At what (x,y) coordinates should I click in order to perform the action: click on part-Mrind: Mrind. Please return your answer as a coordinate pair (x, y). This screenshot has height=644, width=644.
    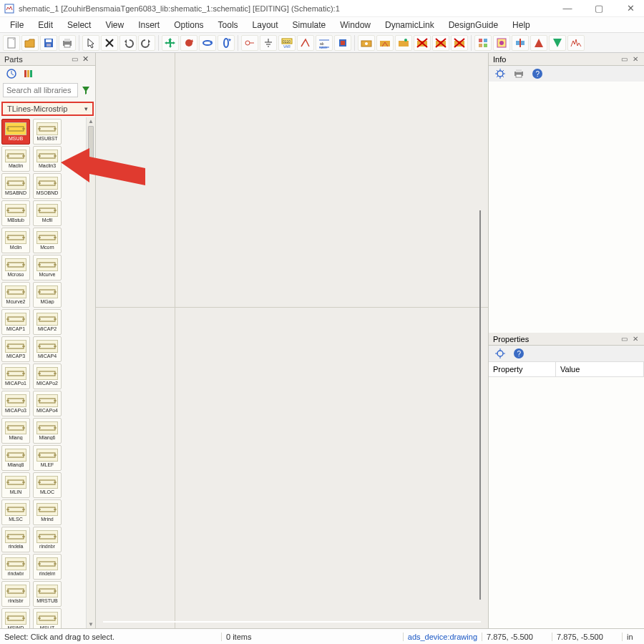
    Looking at the image, I should click on (47, 512).